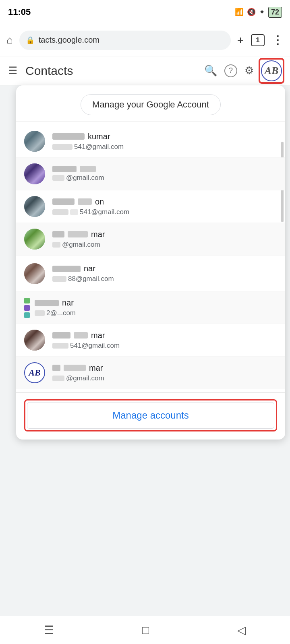 The width and height of the screenshot is (290, 644). I want to click on url-bar: 🔒 tacts.google.com, so click(125, 40).